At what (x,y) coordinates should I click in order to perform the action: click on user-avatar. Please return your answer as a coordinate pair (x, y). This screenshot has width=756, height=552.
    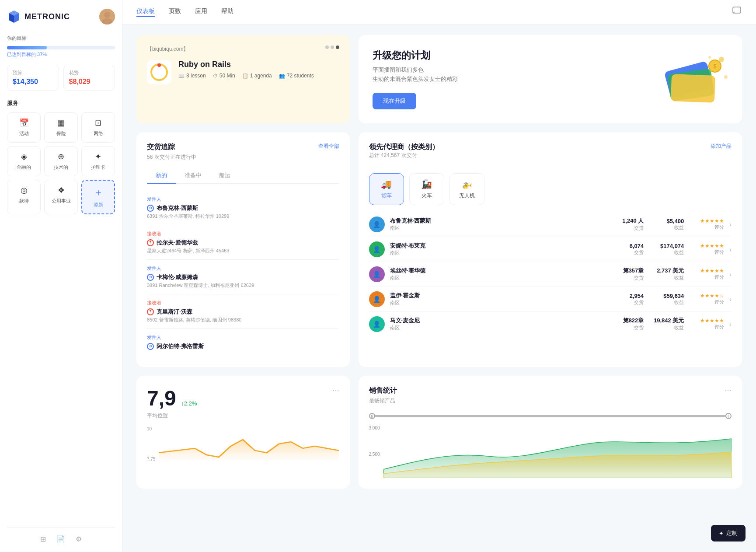
    Looking at the image, I should click on (107, 17).